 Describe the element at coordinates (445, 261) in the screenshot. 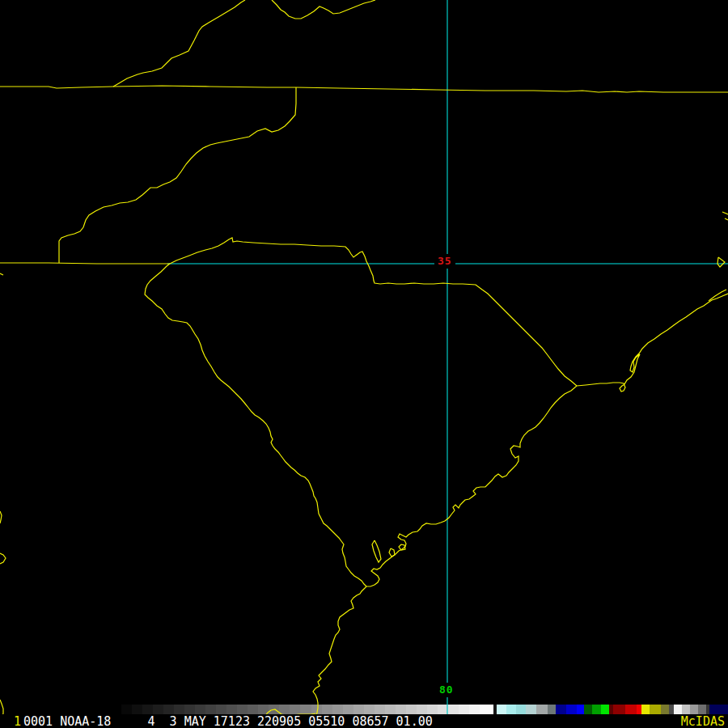

I see `latitude-label-35: 35` at that location.